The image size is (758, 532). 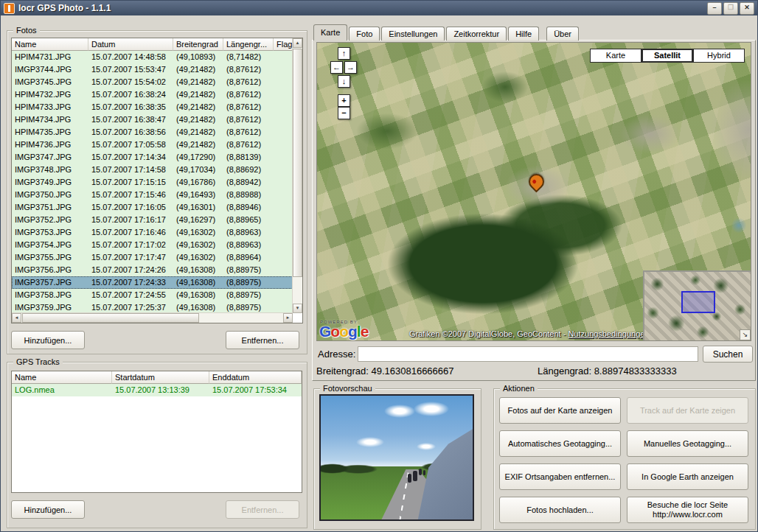 I want to click on action-button-fotos-auf-der-karte-anzeigen: Fotos auf der Karte anzeigen, so click(x=560, y=410).